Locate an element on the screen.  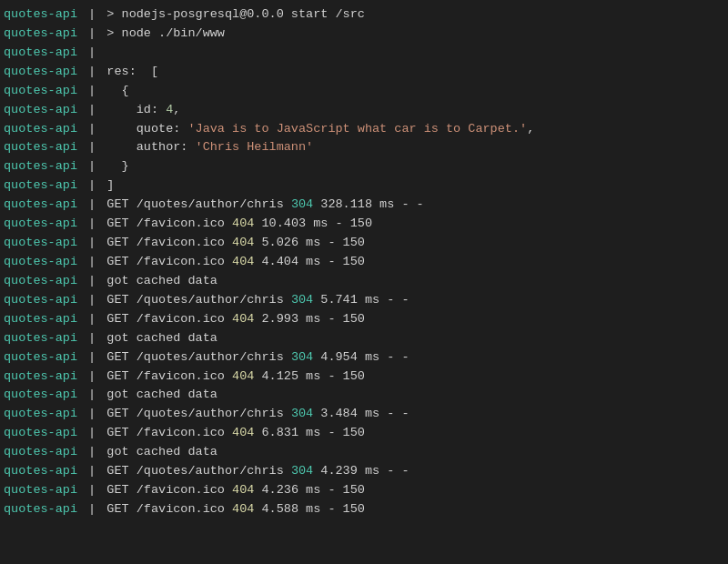
log-line: quotes-api | res: [ is located at coordinates (364, 73).